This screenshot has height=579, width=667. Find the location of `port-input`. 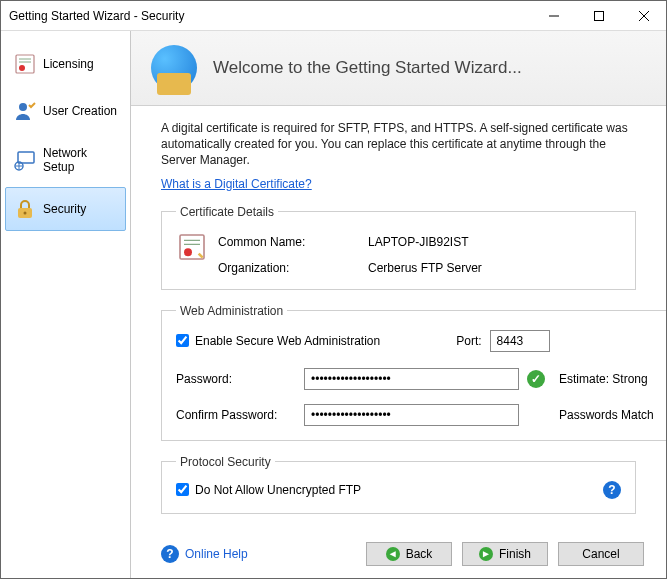

port-input is located at coordinates (520, 341).